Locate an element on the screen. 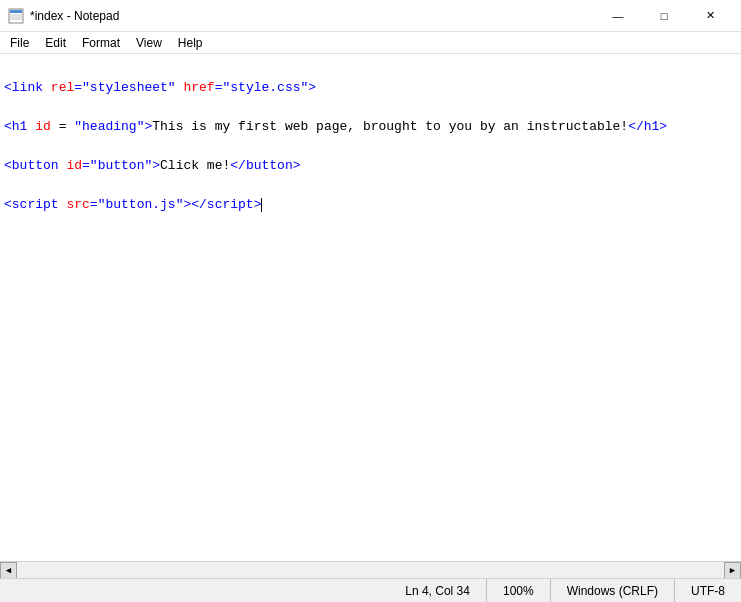  maximize-button: □ is located at coordinates (664, 16).